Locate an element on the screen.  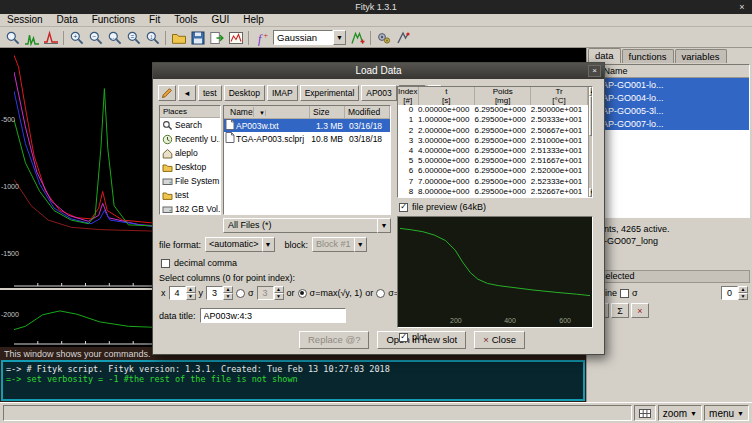
toolbar-separator is located at coordinates (248, 38).